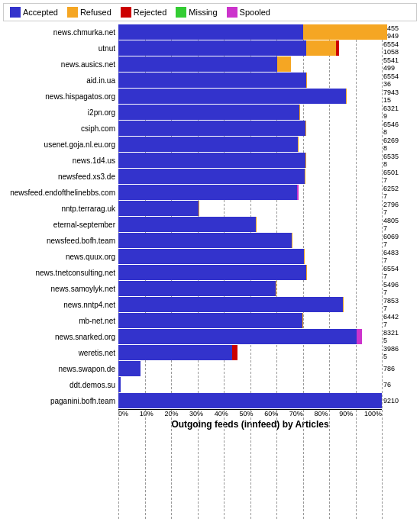  I want to click on bar-values: 655436, so click(402, 80).